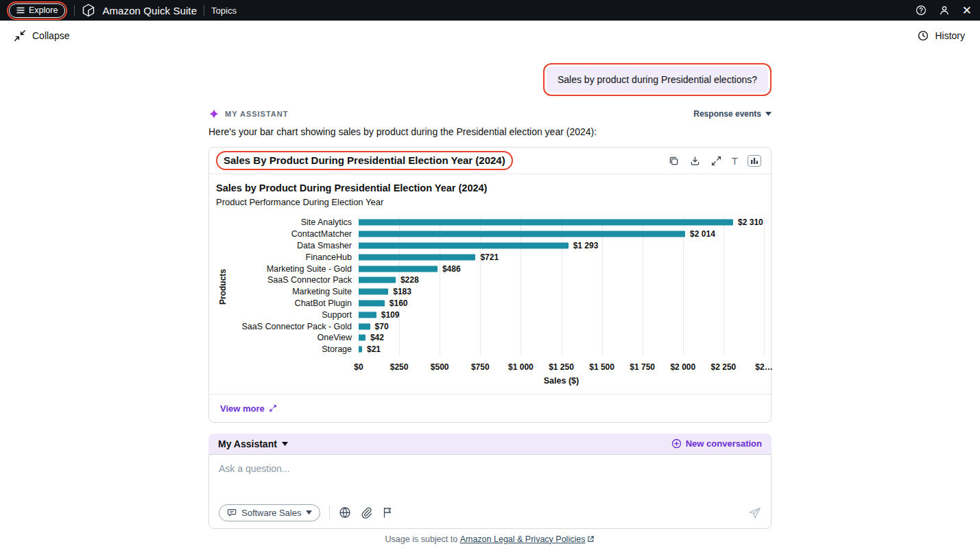 This screenshot has width=980, height=553. Describe the element at coordinates (716, 161) in the screenshot. I see `expand-icon` at that location.